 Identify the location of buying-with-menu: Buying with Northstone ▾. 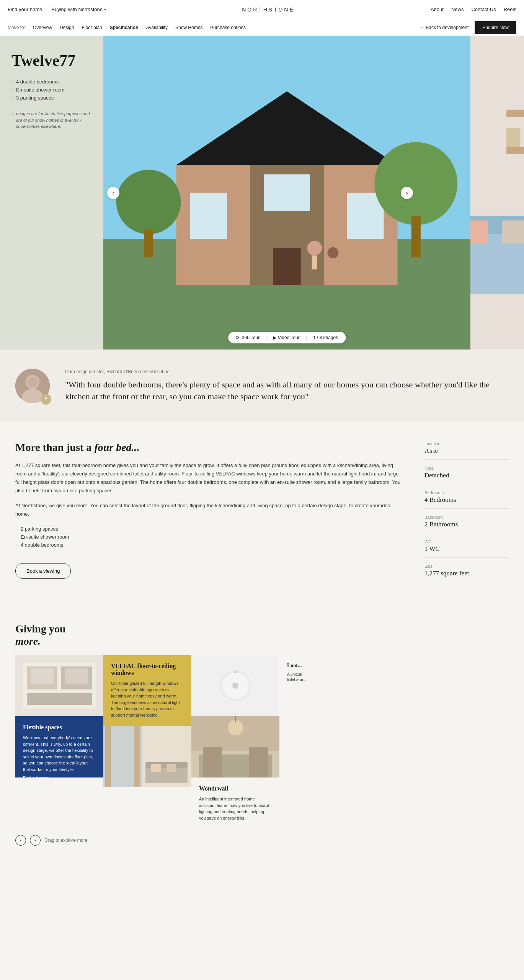
(79, 9).